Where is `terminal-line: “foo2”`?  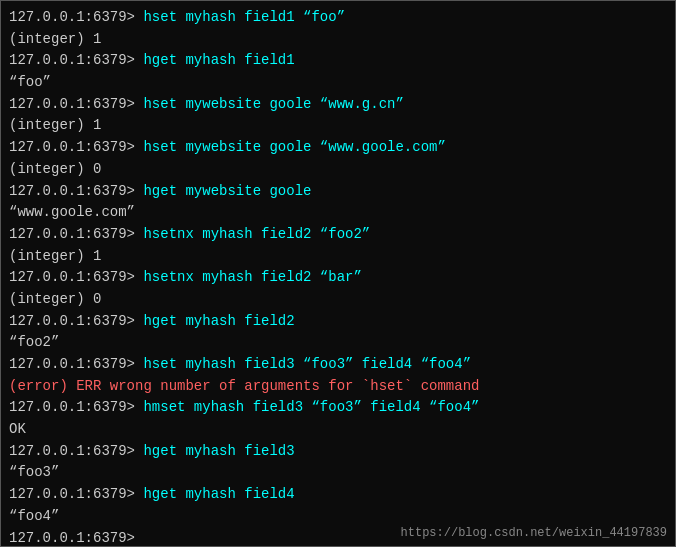 terminal-line: “foo2” is located at coordinates (338, 343).